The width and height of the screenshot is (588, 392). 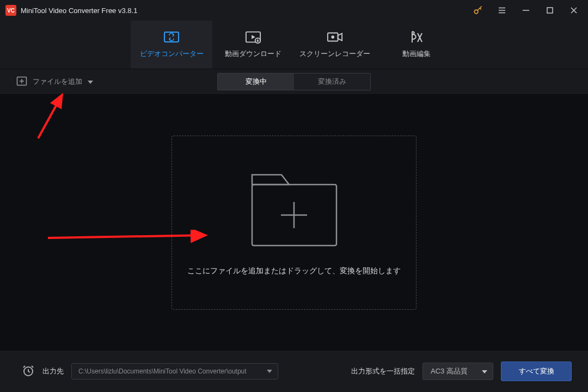 What do you see at coordinates (502, 10) in the screenshot?
I see `menu-icon` at bounding box center [502, 10].